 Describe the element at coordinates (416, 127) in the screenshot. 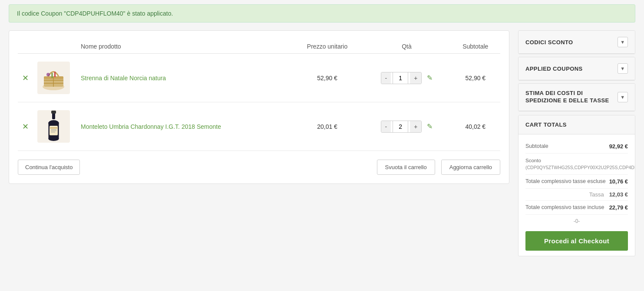

I see `qty-plus-2: +` at that location.